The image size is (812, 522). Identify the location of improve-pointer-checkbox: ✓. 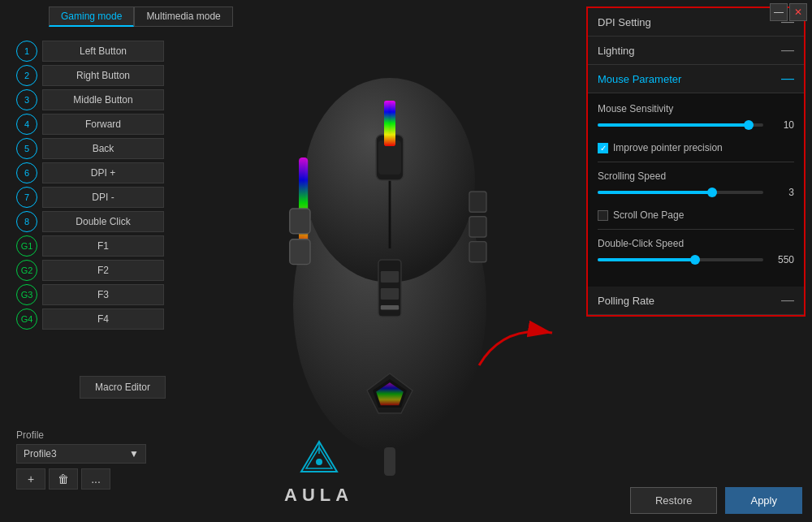
(603, 148).